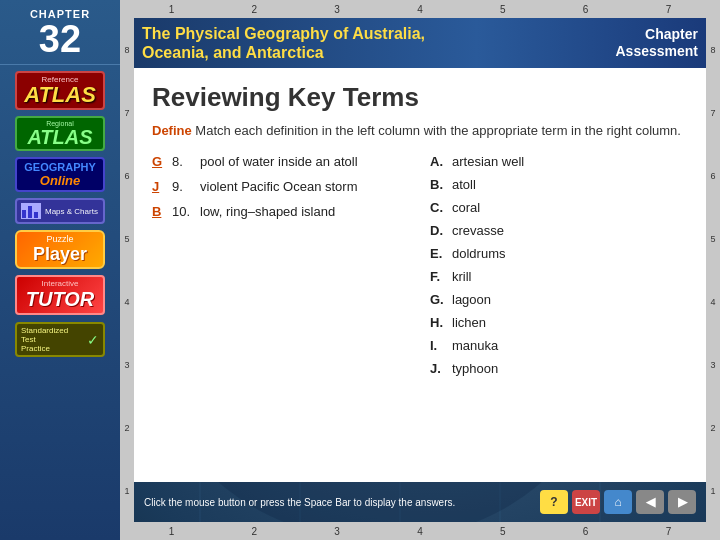 This screenshot has width=720, height=540. I want to click on ans-letter-e: E., so click(441, 254).